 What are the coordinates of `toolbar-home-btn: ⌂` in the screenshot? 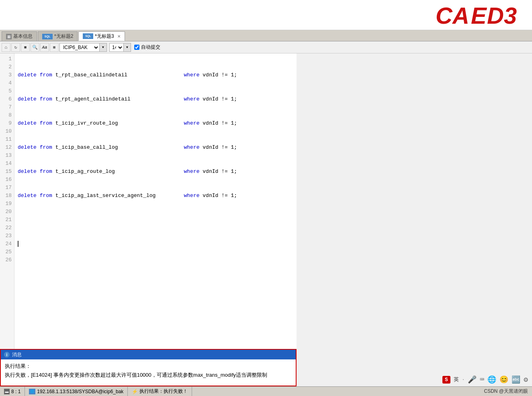 It's located at (6, 47).